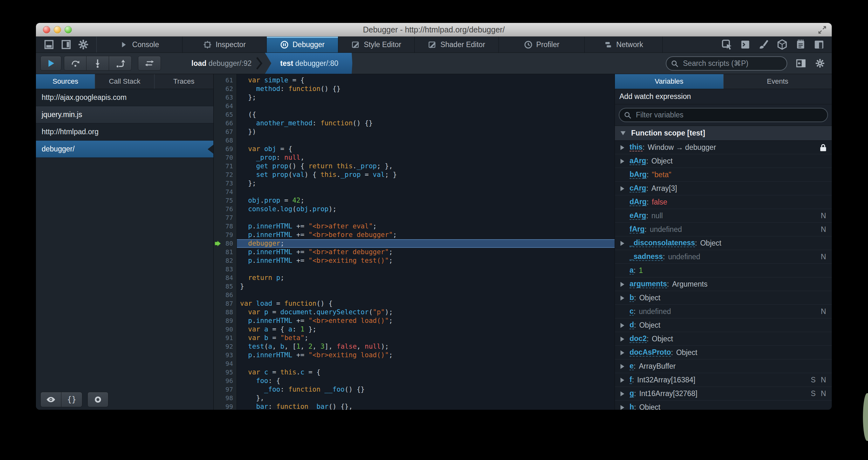 Image resolution: width=868 pixels, height=460 pixels. Describe the element at coordinates (414, 261) in the screenshot. I see `code-line: 82 p.innerHTML += "<br>exiting test()";` at that location.